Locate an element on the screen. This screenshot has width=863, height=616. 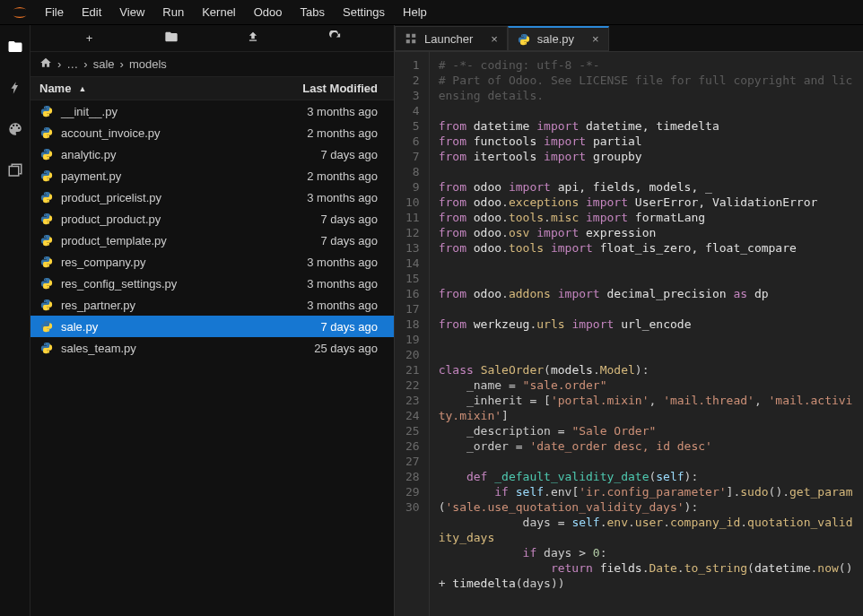
side-dock is located at coordinates (15, 321).